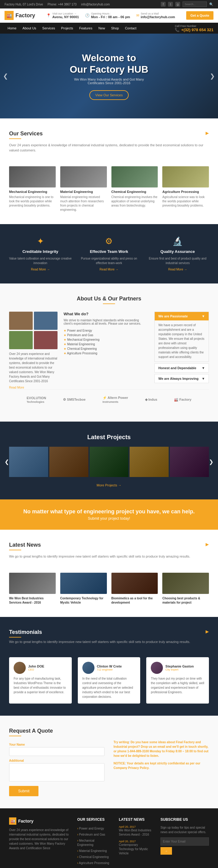 The width and height of the screenshot is (218, 868). I want to click on hero-cta-button: View Our Services, so click(109, 95).